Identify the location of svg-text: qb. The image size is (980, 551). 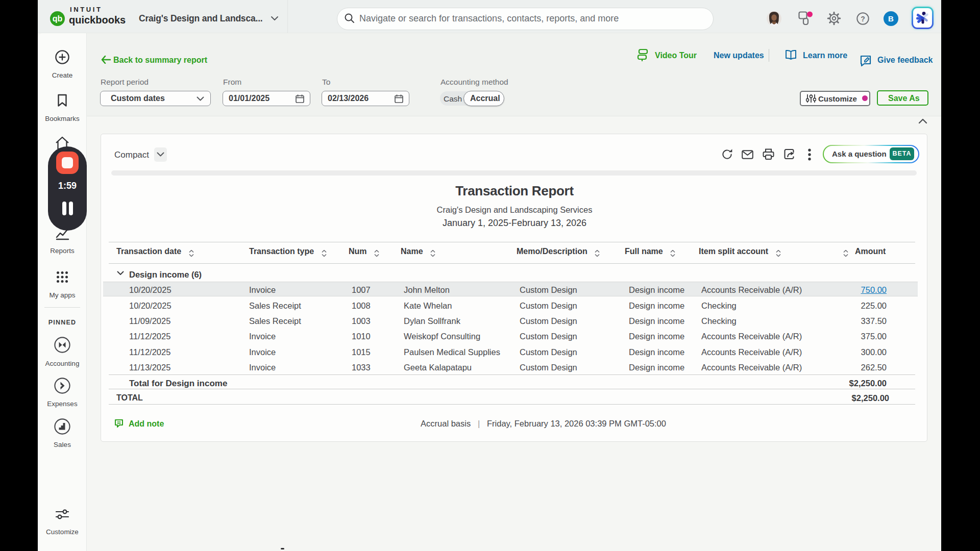
(58, 18).